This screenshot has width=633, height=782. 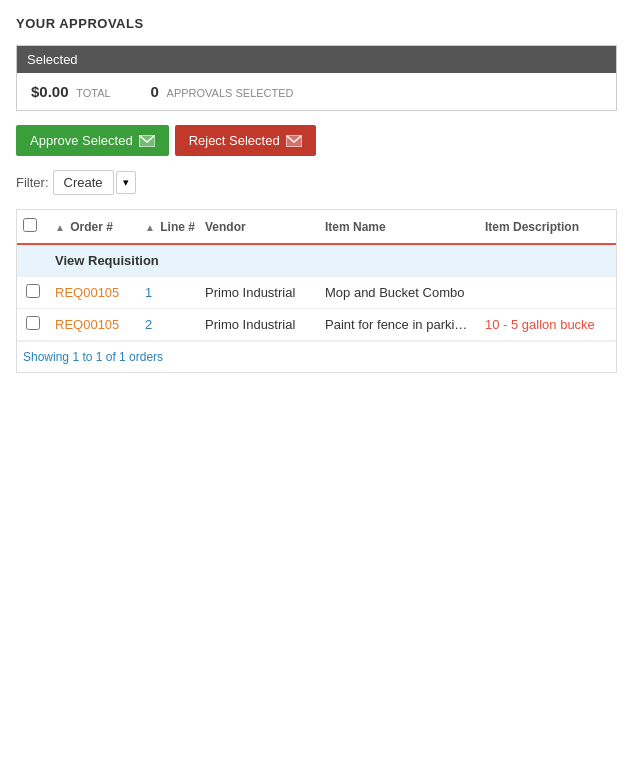 What do you see at coordinates (399, 227) in the screenshot?
I see `col-header-item: Item Name` at bounding box center [399, 227].